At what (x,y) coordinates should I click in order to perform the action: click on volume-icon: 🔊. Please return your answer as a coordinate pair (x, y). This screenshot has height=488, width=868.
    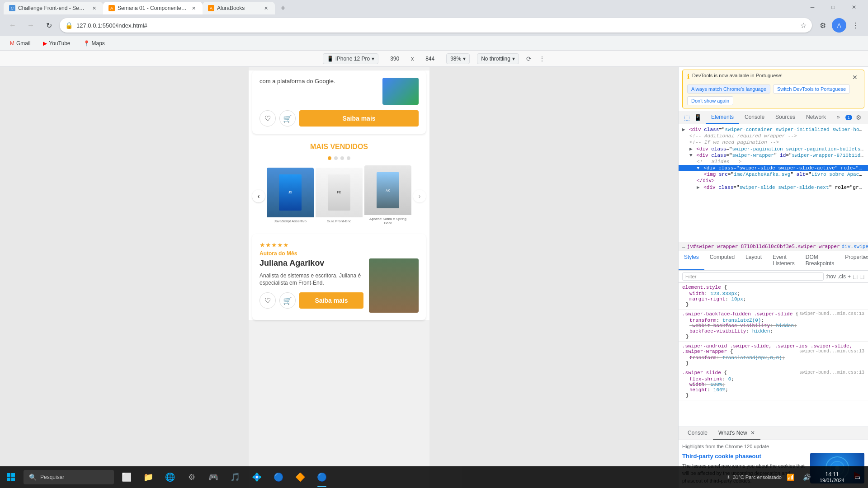
    Looking at the image, I should click on (807, 477).